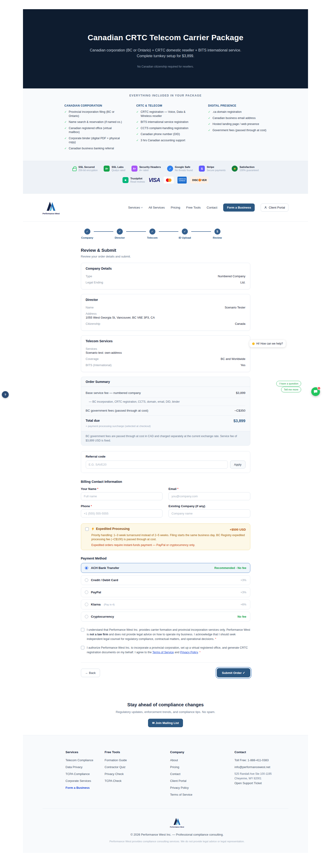 The height and width of the screenshot is (868, 331). Describe the element at coordinates (166, 208) in the screenshot. I see `site-header: Performance West ServicesAll ServicesPri…` at that location.